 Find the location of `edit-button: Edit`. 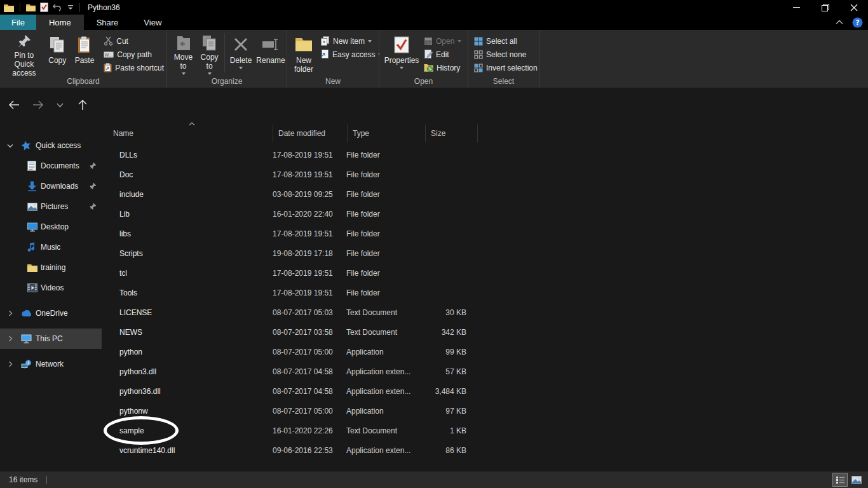

edit-button: Edit is located at coordinates (442, 55).